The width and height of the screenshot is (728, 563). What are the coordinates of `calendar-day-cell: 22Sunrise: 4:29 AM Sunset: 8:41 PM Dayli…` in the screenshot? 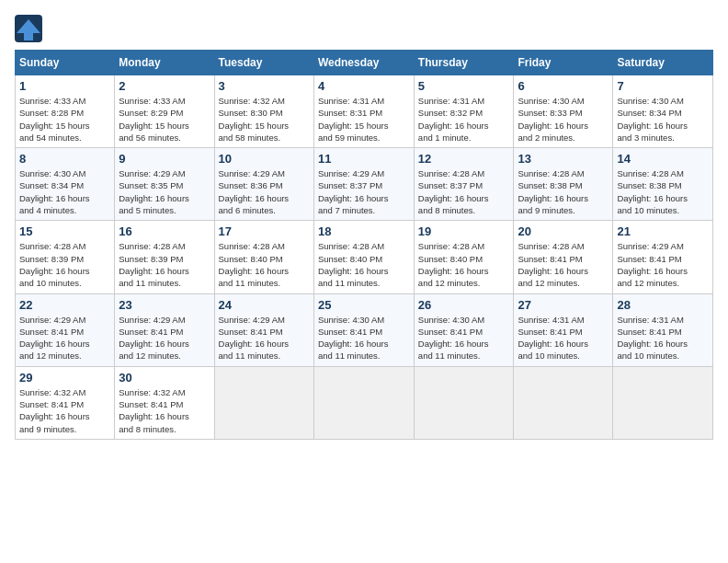 It's located at (65, 329).